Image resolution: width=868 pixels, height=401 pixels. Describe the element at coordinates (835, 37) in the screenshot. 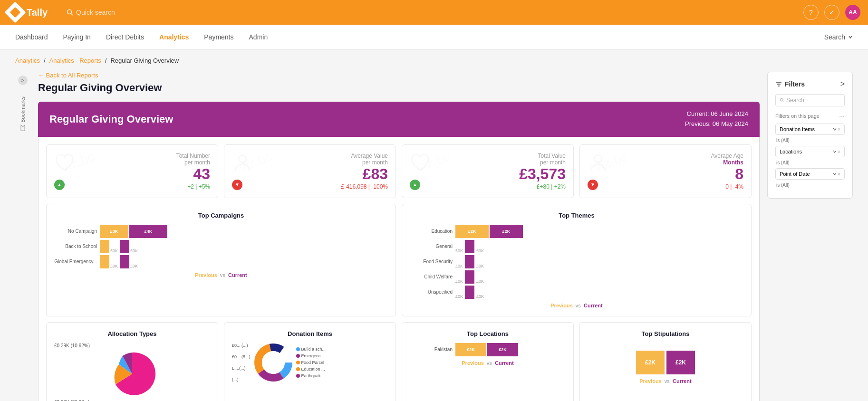

I see `nav-search-label: Search` at that location.